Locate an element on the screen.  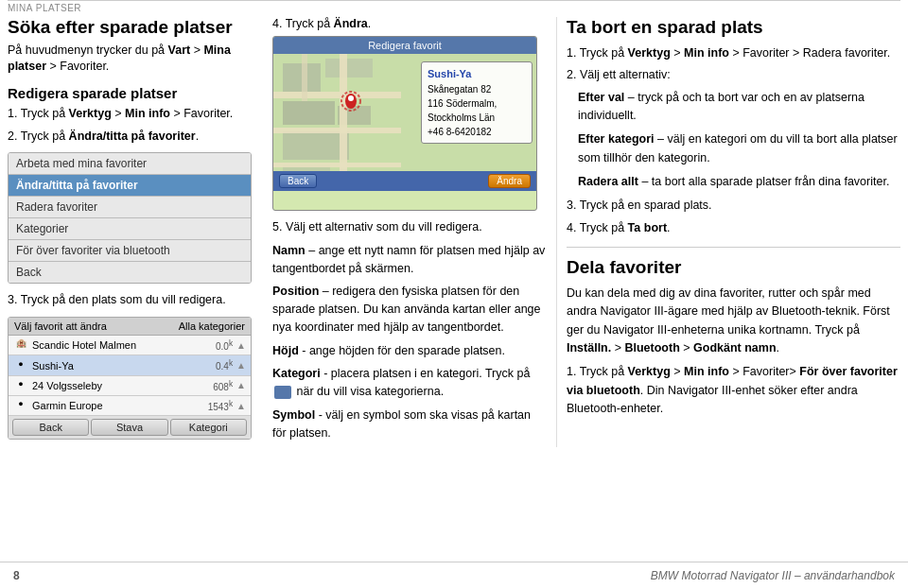
fav-name-0: Scandic Hotel Malmen is located at coordinates (112, 345).